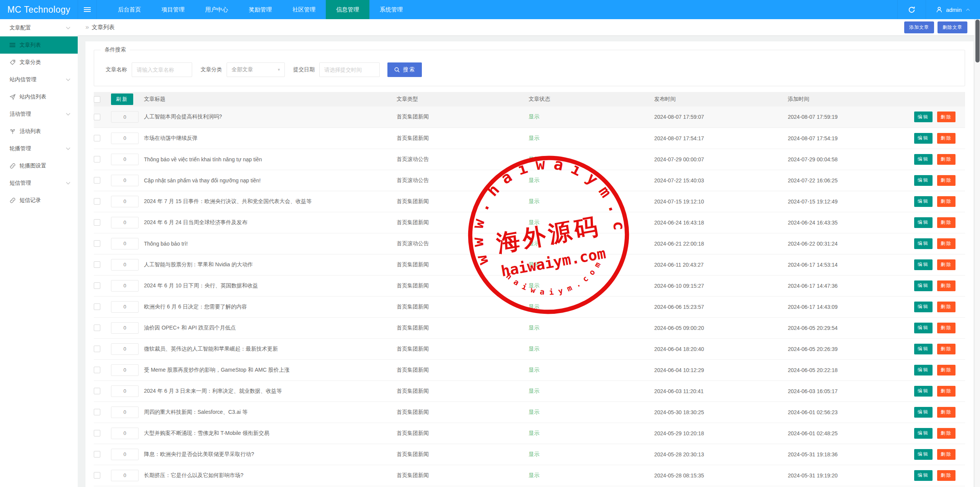  I want to click on submit-date-input, so click(350, 70).